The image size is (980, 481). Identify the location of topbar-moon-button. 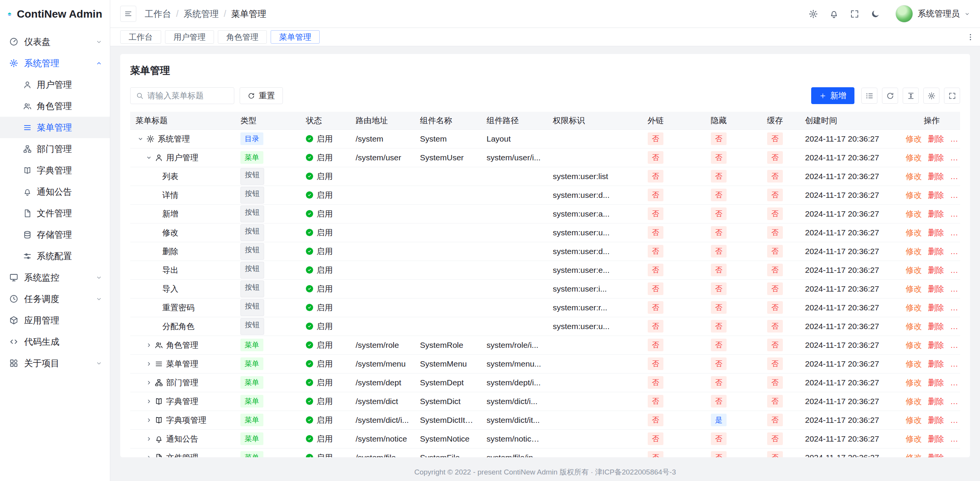
(875, 14).